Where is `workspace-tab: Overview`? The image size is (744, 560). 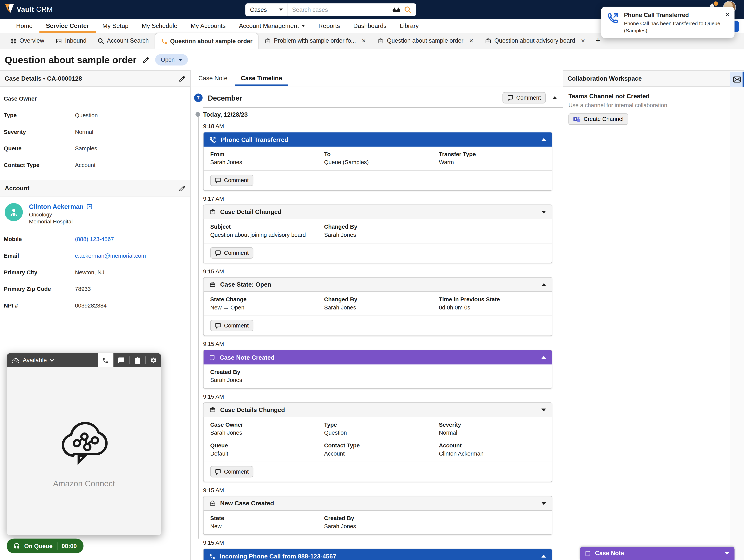
workspace-tab: Overview is located at coordinates (27, 41).